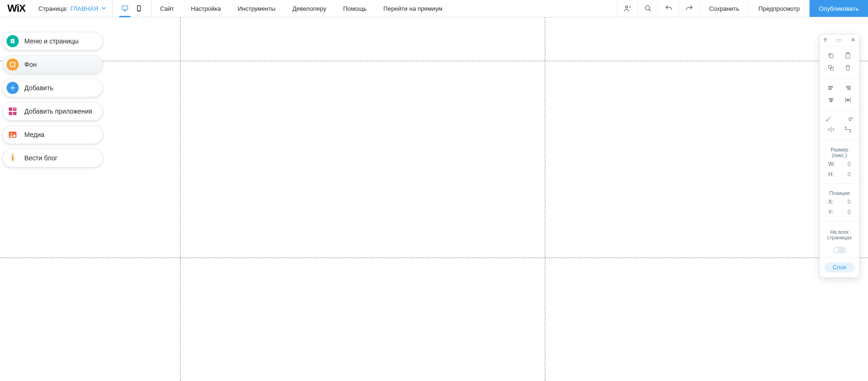 The height and width of the screenshot is (381, 868). Describe the element at coordinates (839, 250) in the screenshot. I see `all-pages-toggle` at that location.